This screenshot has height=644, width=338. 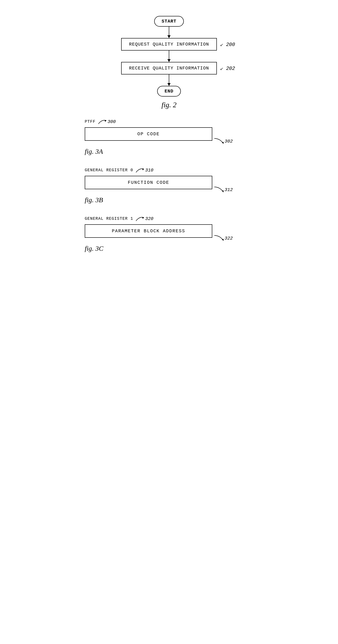 I want to click on fig3c-section-label: GENERAL REGISTER 1, so click(x=109, y=218).